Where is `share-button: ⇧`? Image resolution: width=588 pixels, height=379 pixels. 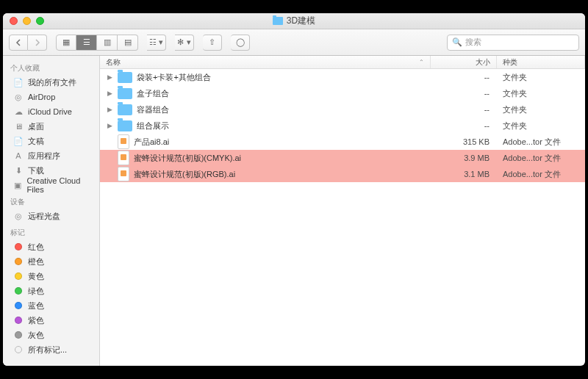
share-button: ⇧ is located at coordinates (212, 43).